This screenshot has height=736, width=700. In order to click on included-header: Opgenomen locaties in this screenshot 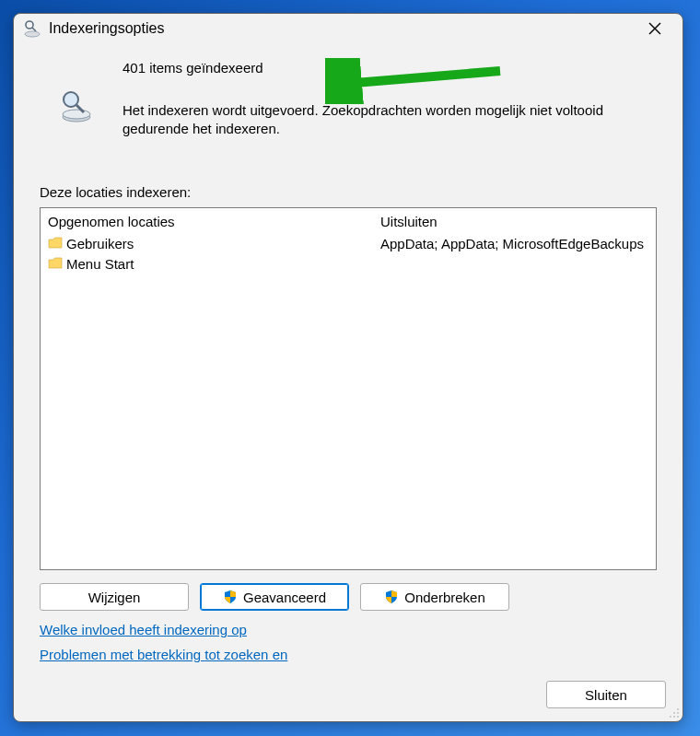, I will do `click(206, 221)`.